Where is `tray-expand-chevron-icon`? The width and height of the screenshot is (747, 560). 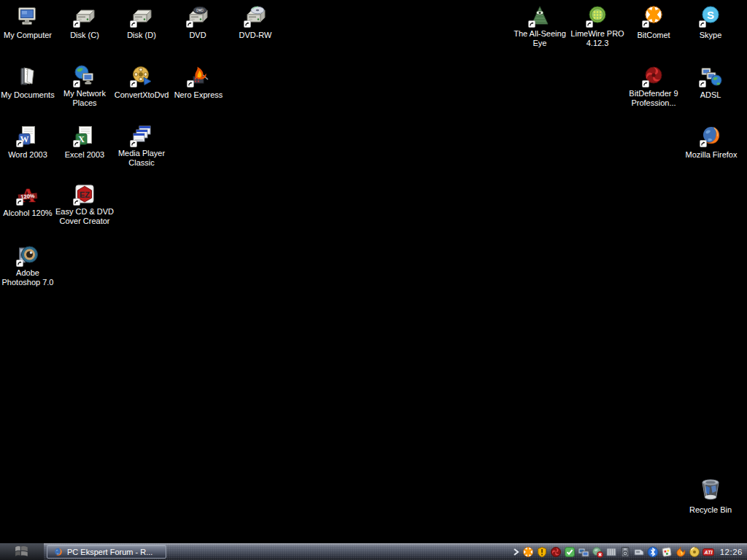
tray-expand-chevron-icon is located at coordinates (516, 552).